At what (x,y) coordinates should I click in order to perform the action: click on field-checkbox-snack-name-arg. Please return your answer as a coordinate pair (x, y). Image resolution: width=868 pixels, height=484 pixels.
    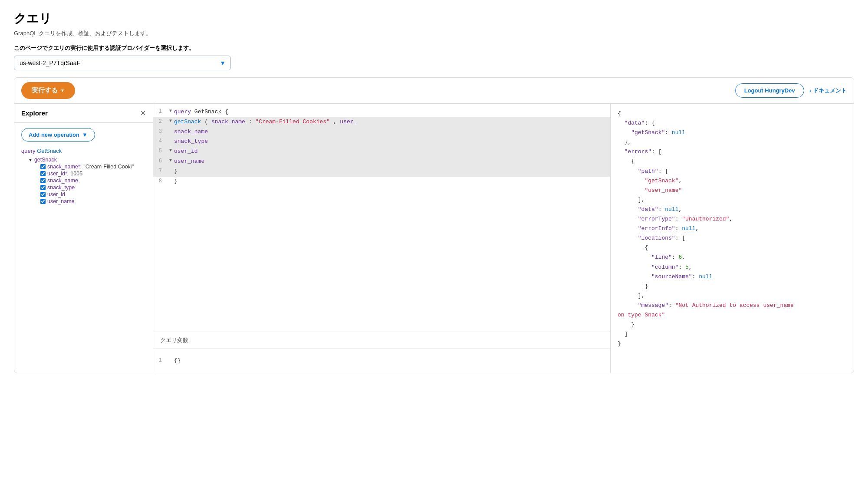
    Looking at the image, I should click on (43, 167).